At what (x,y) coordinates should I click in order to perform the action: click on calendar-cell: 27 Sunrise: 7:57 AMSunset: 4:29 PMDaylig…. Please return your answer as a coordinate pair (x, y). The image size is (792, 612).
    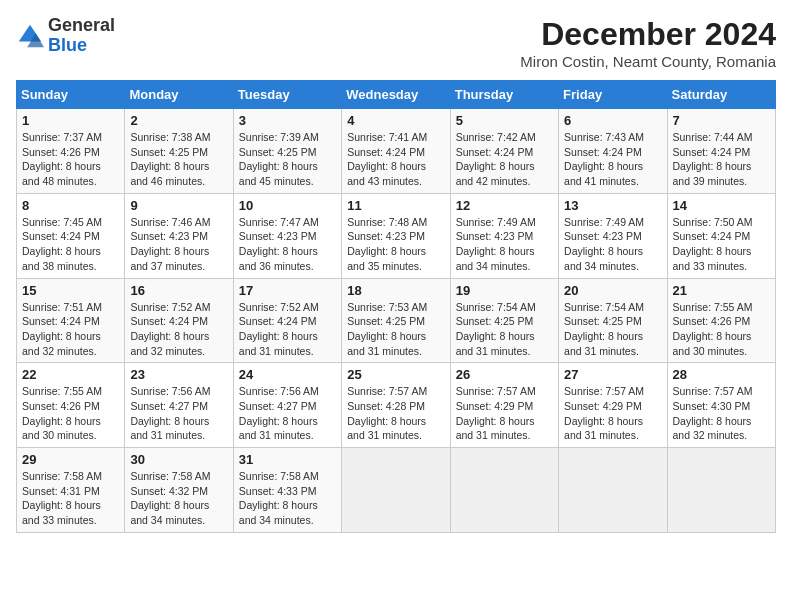
    Looking at the image, I should click on (613, 406).